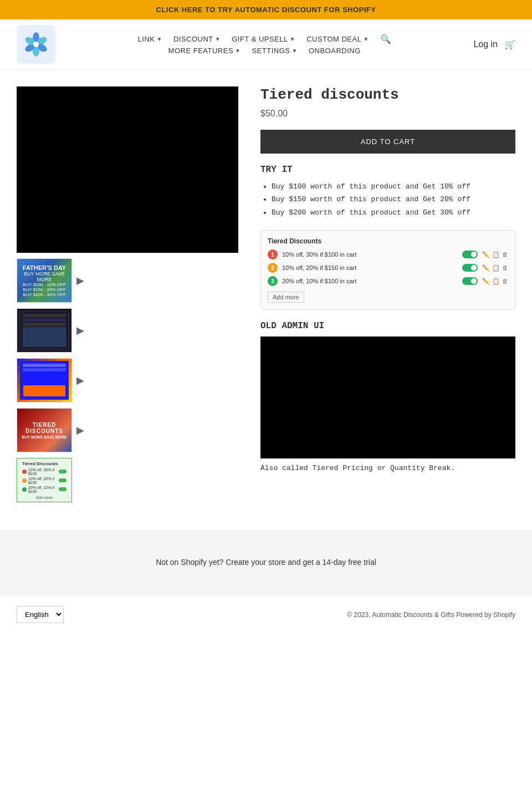  Describe the element at coordinates (495, 268) in the screenshot. I see `discount-icons-2: ✏️ 📋 🗑` at that location.